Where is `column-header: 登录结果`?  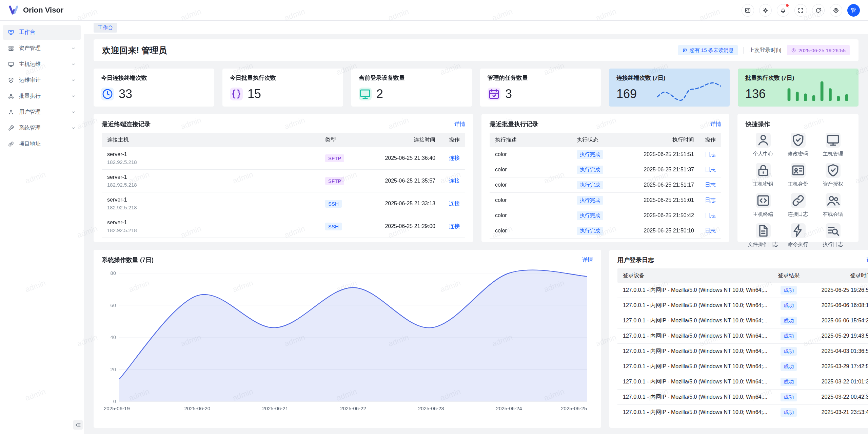
column-header: 登录结果 is located at coordinates (789, 276).